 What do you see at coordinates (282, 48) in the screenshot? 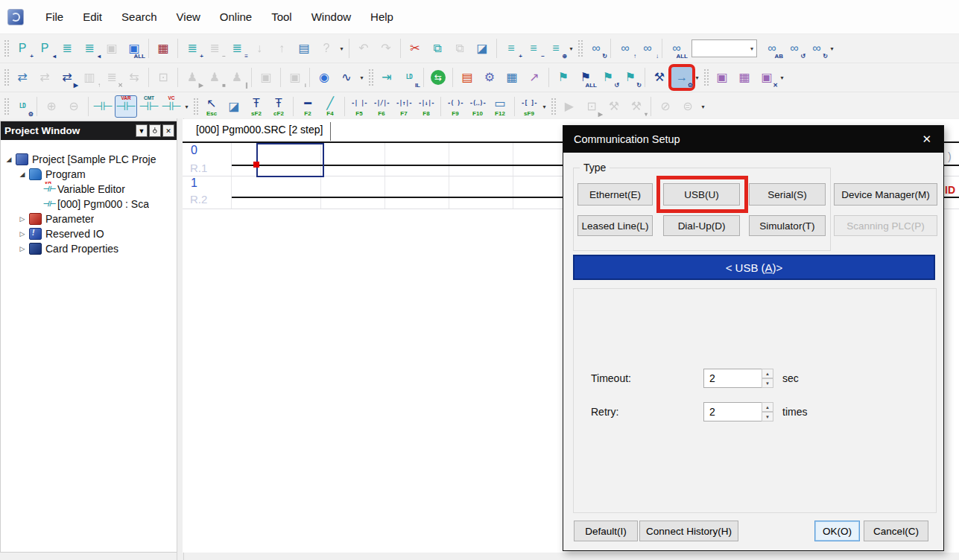
I see `upload-icon: ↑` at bounding box center [282, 48].